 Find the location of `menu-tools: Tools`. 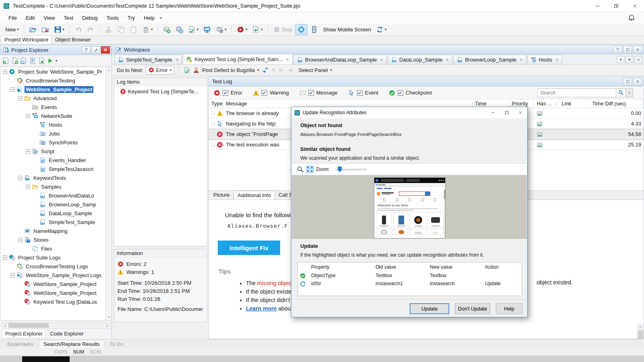

menu-tools: Tools is located at coordinates (112, 18).